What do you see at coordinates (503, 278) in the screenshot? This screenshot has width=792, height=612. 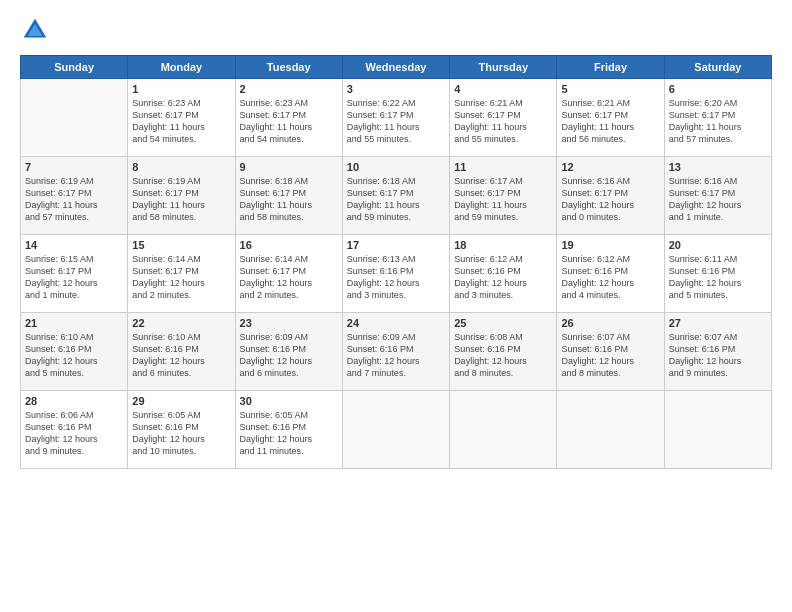 I see `day-info: Sunrise: 6:12 AM Sunset: 6:16 PM Dayligh…` at bounding box center [503, 278].